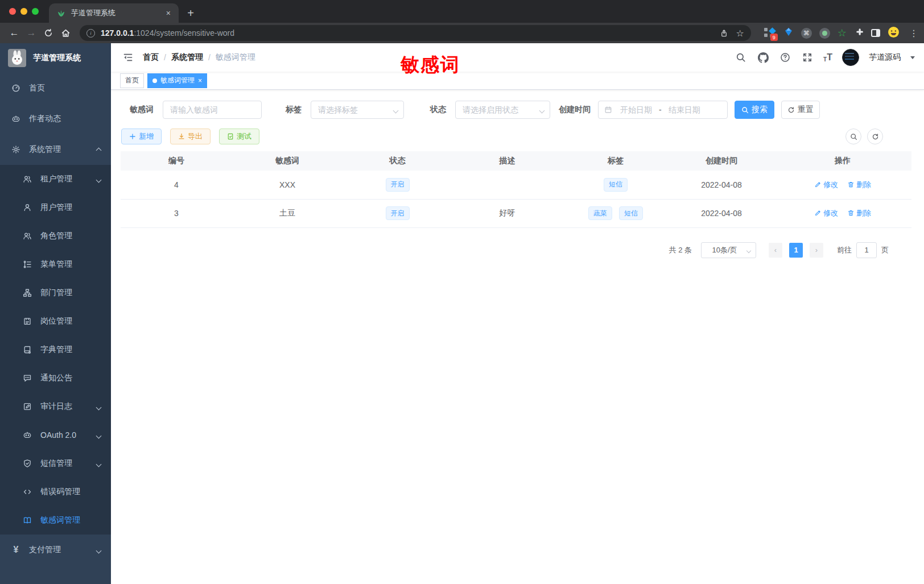 Image resolution: width=924 pixels, height=584 pixels. Describe the element at coordinates (741, 57) in the screenshot. I see `header-search-icon` at that location.